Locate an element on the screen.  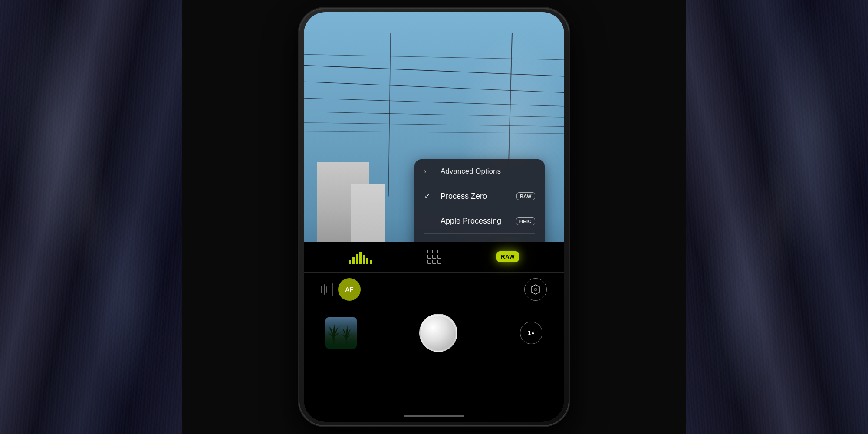
raw-format-badge: RAW is located at coordinates (526, 196).